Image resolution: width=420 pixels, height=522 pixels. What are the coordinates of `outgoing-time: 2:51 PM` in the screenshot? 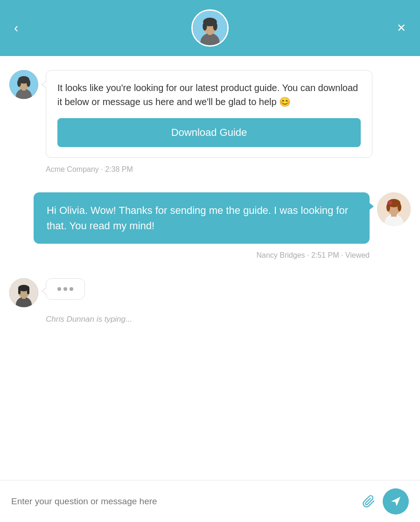 It's located at (325, 255).